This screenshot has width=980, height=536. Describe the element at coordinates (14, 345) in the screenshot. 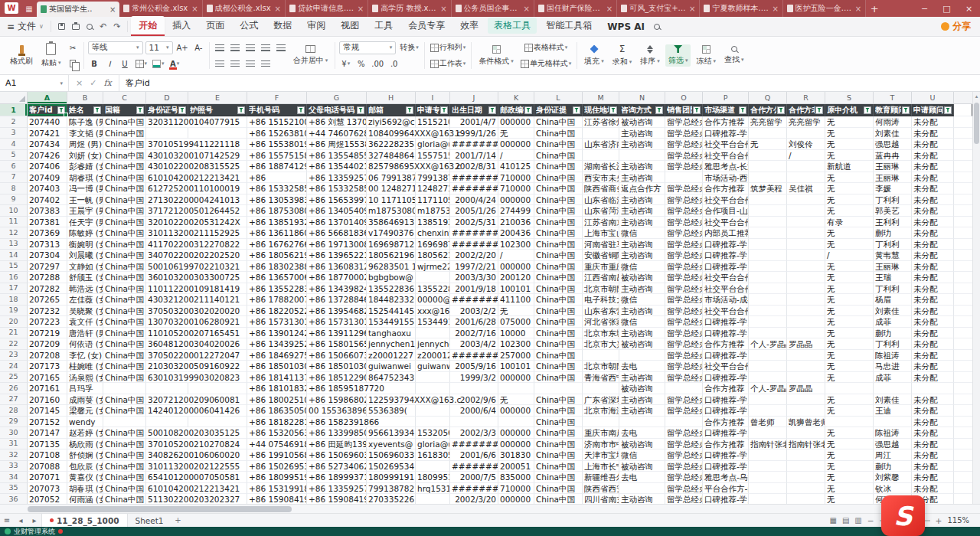

I see `row-header: 22` at that location.